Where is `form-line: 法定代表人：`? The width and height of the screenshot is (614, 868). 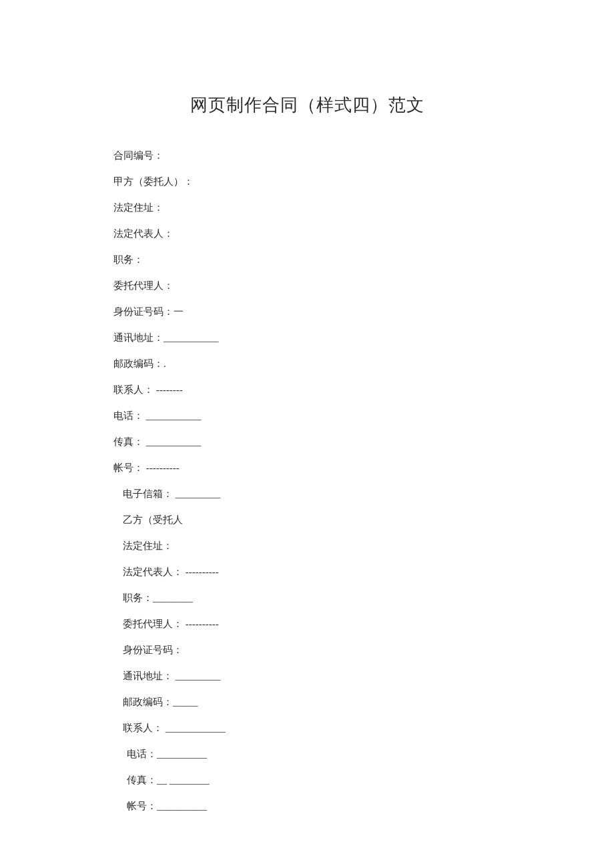
form-line: 法定代表人： is located at coordinates (307, 234).